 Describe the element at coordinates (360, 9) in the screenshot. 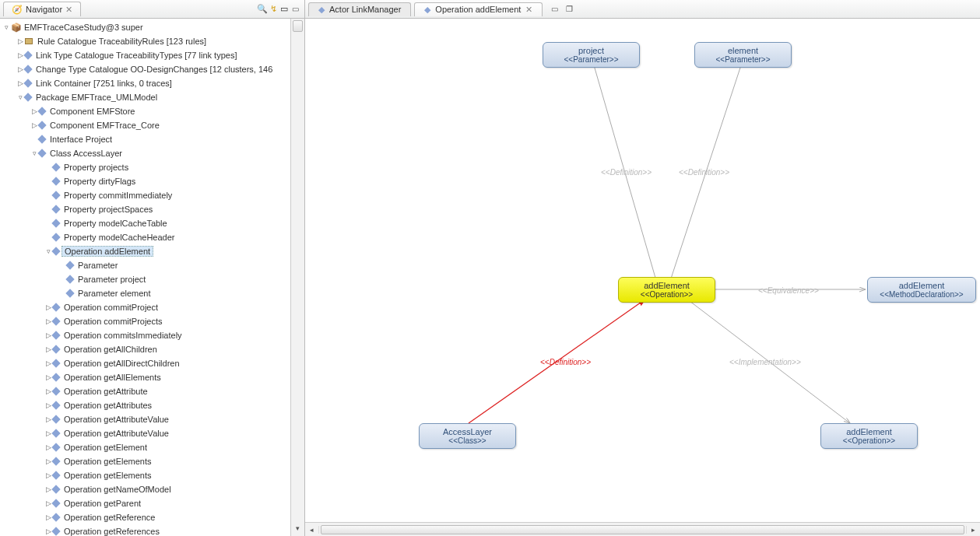

I see `tab-actor-linkmanager: ◆ Actor LinkManager` at that location.